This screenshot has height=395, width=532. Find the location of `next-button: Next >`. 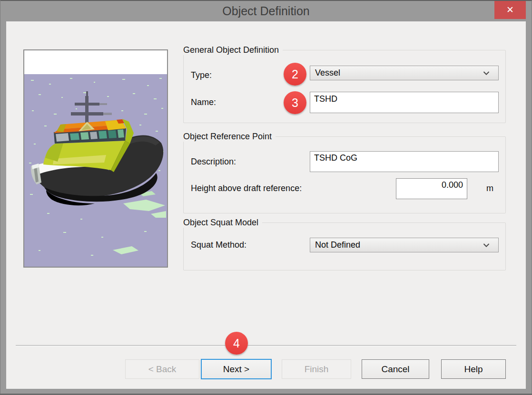

next-button: Next > is located at coordinates (236, 369).